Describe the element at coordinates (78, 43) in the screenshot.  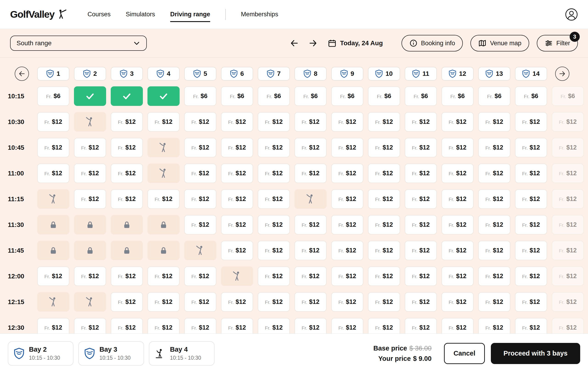
I see `range-select: South range` at that location.